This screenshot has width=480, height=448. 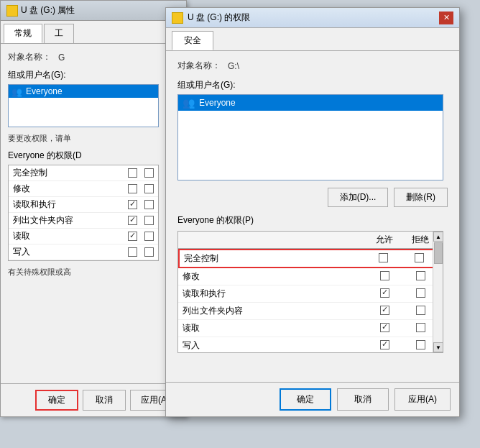 What do you see at coordinates (104, 400) in the screenshot?
I see `bg-cancel-button: 取消` at bounding box center [104, 400].